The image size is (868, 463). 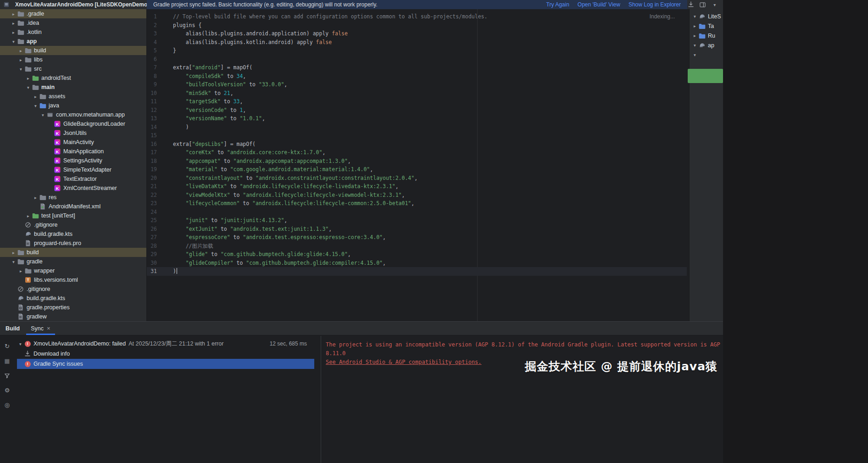 What do you see at coordinates (73, 280) in the screenshot?
I see `project-tree-item-libs-versions-toml: Tlibs.versions.toml` at bounding box center [73, 280].